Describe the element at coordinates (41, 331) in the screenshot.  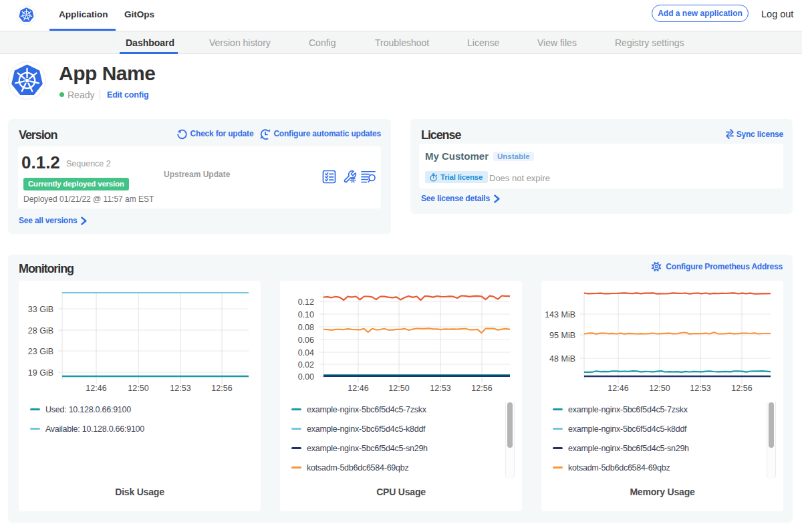
I see `svg-text: 28 GiB` at that location.